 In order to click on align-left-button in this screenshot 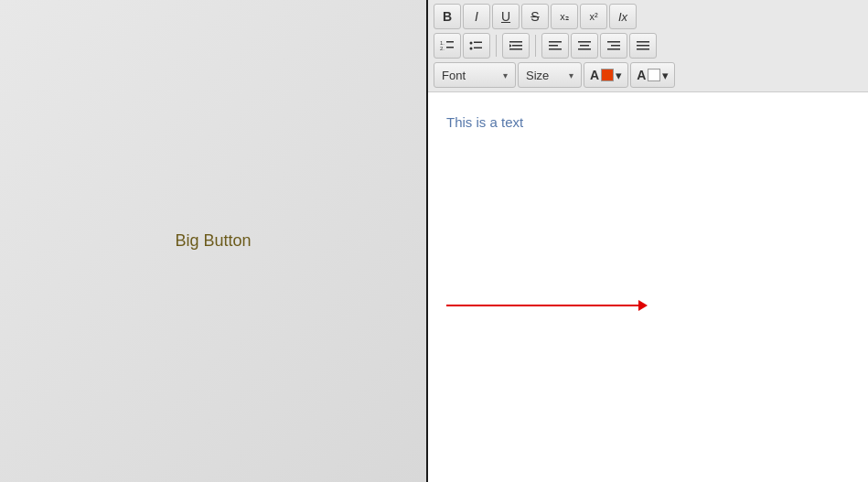, I will do `click(555, 46)`.